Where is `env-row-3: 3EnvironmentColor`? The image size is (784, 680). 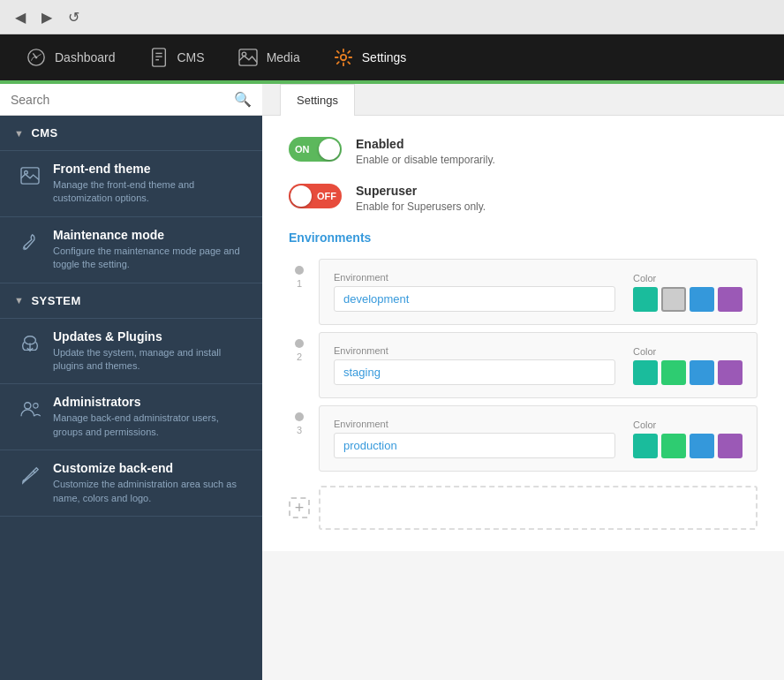
env-row-3: 3EnvironmentColor is located at coordinates (523, 438).